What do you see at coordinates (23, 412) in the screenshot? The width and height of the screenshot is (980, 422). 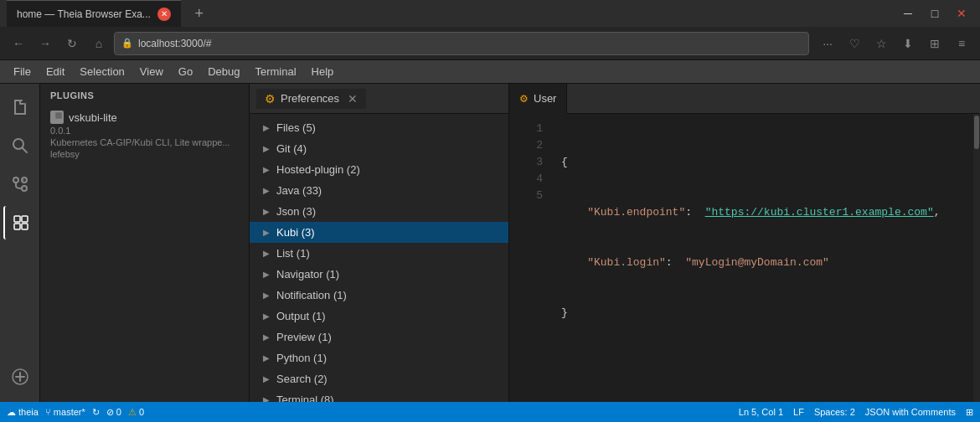 I see `statusbar-theia: ☁ theia` at bounding box center [23, 412].